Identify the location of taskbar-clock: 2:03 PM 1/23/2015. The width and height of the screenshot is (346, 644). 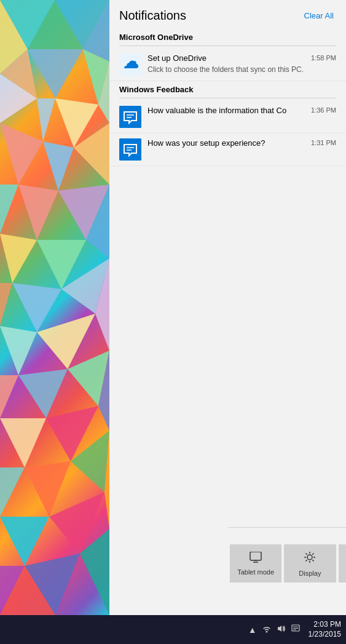
(324, 630).